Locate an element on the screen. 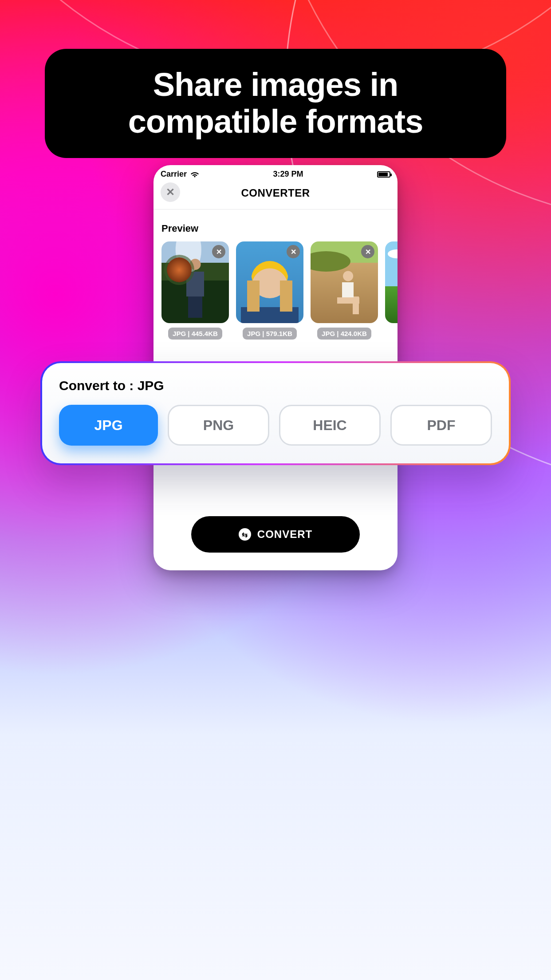  format-option-png: PNG is located at coordinates (218, 425).